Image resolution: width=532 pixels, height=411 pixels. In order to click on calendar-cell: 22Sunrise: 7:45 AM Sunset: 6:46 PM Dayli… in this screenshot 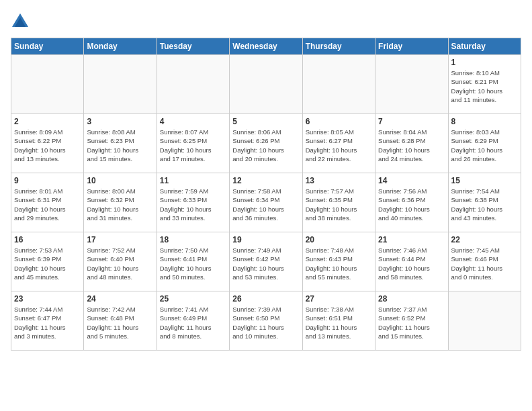, I will do `click(484, 262)`.